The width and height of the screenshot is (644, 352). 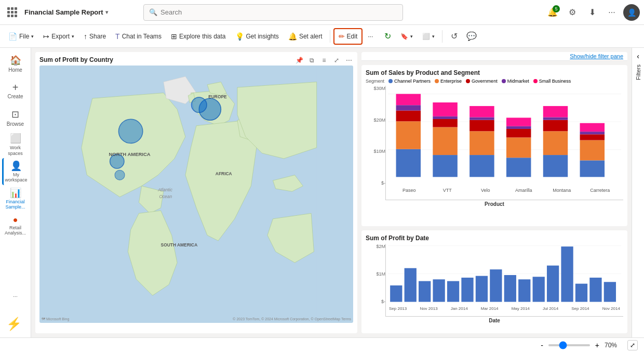 What do you see at coordinates (174, 36) in the screenshot?
I see `explore-icon: ⊞` at bounding box center [174, 36].